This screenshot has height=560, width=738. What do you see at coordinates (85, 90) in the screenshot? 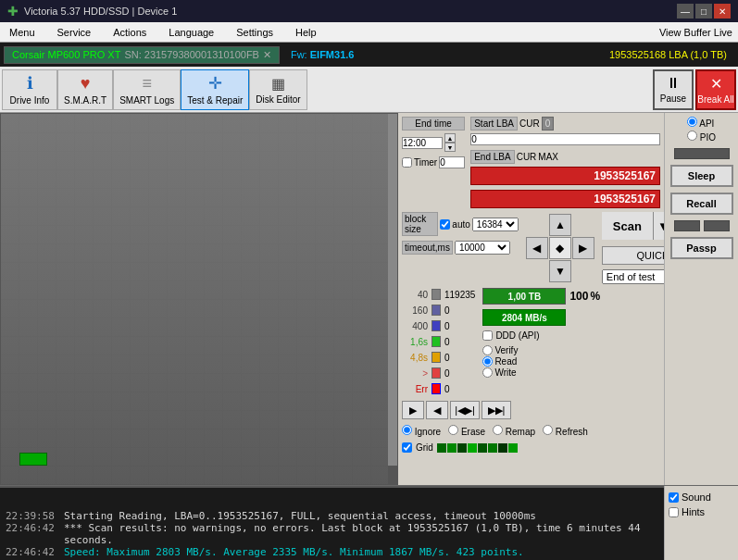
I see `smart-button: ♥ S.M.A.R.T` at bounding box center [85, 90].